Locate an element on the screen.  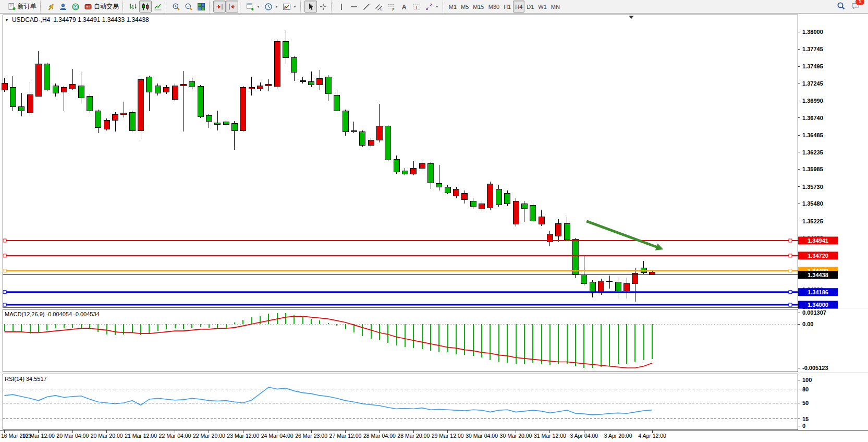
price-tick-label: 1.37495 is located at coordinates (813, 66).